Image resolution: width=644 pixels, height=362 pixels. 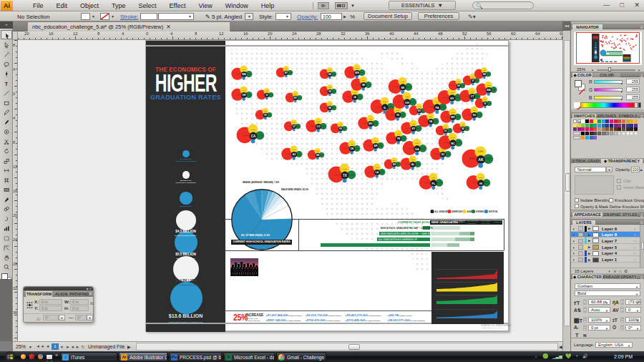 What do you see at coordinates (481, 160) in the screenshot?
I see `svg-text: AK` at bounding box center [481, 160].